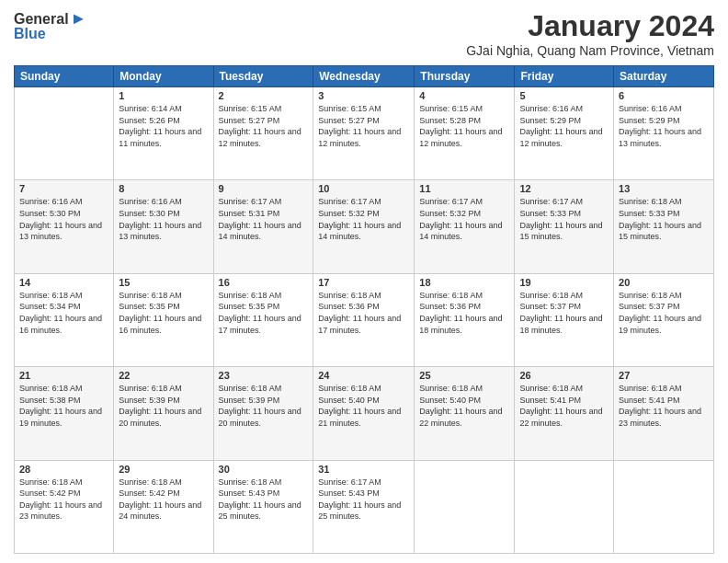  What do you see at coordinates (364, 96) in the screenshot?
I see `day-number: 3` at bounding box center [364, 96].